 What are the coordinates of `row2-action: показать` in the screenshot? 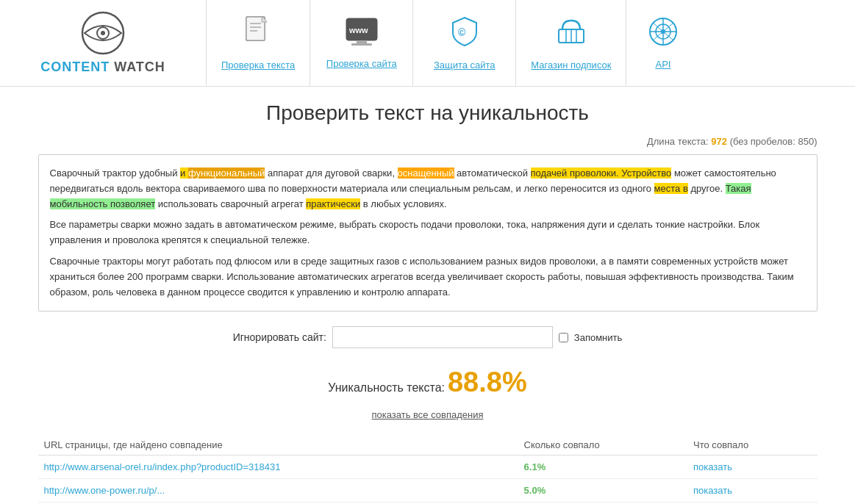 It's located at (753, 491).